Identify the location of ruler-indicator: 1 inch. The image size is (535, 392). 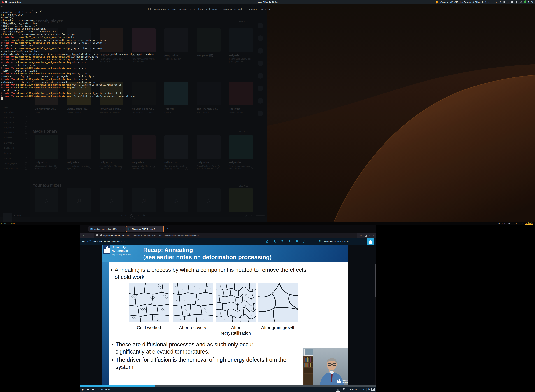
(529, 224).